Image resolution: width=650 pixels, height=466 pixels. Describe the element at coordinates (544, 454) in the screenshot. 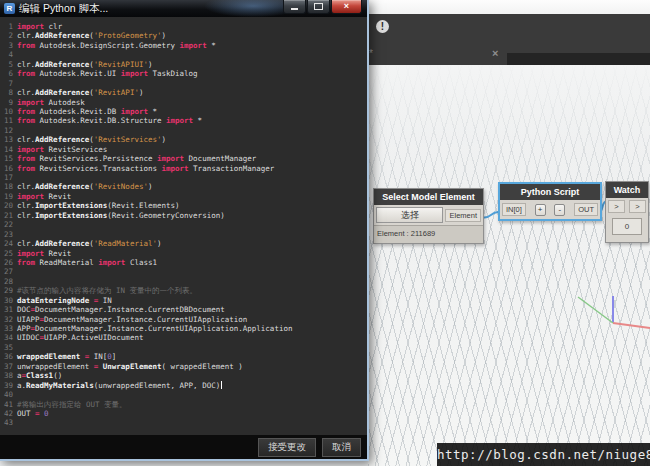

I see `watermark: http://blog.csdn.net/niuge8905` at that location.